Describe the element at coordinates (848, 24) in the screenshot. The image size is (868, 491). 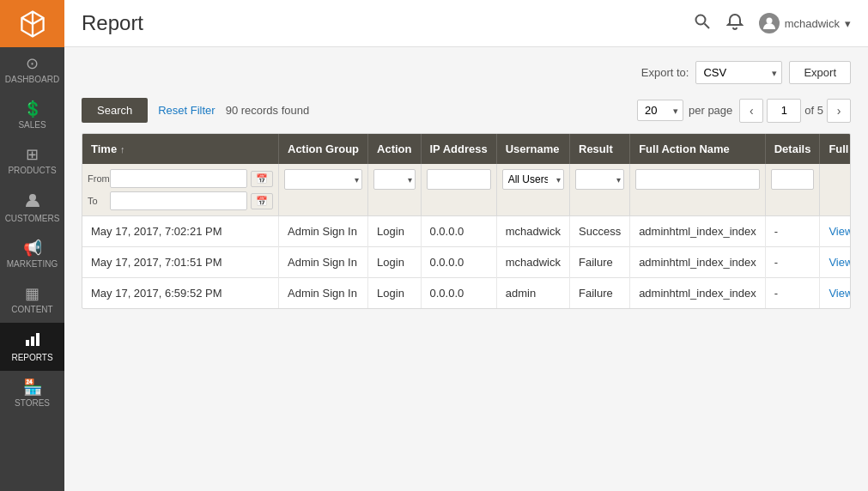
I see `chevron-down-icon: ▾` at that location.